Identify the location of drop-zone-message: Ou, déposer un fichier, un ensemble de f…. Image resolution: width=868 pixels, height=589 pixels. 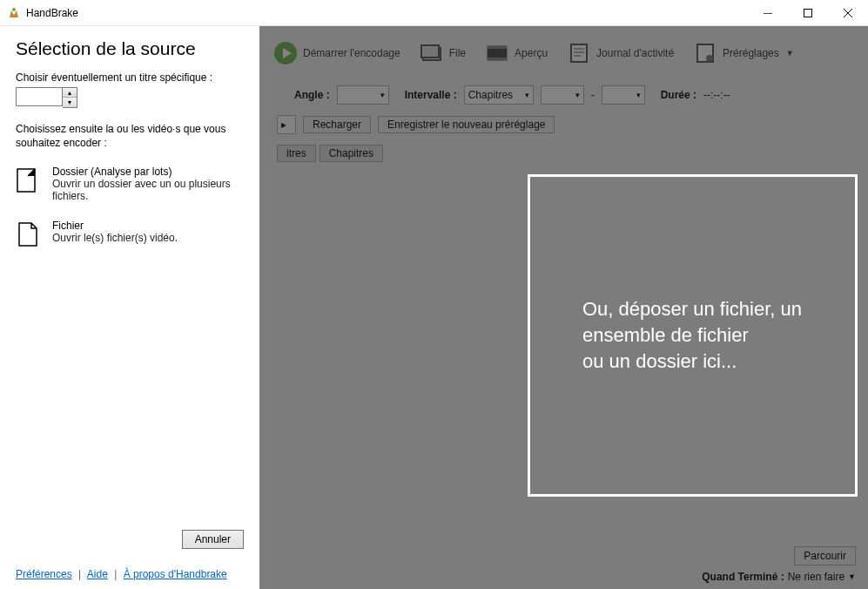
(693, 335).